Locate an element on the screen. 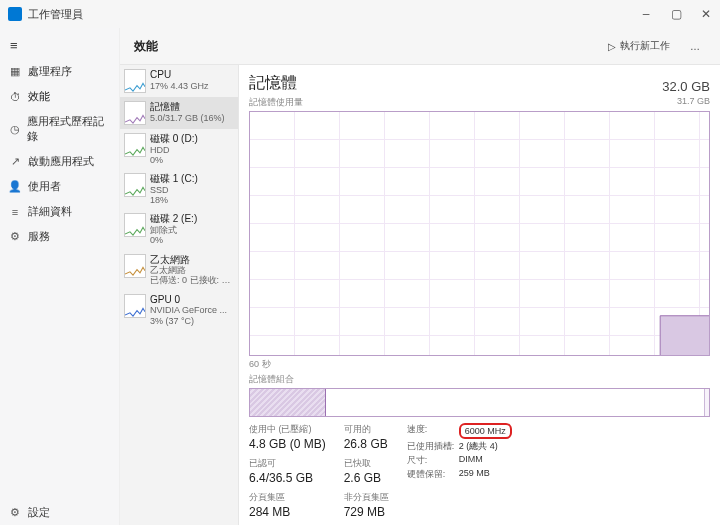 This screenshot has height=525, width=720. nav-icon: ↗ is located at coordinates (15, 162).